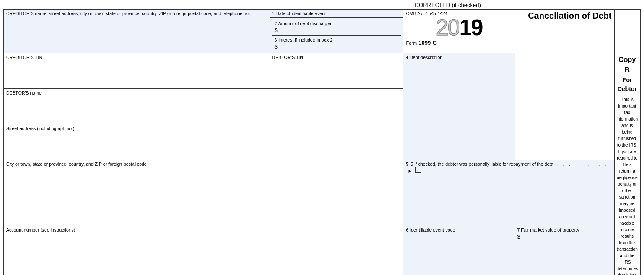  I want to click on year-outline: 20, so click(448, 27).